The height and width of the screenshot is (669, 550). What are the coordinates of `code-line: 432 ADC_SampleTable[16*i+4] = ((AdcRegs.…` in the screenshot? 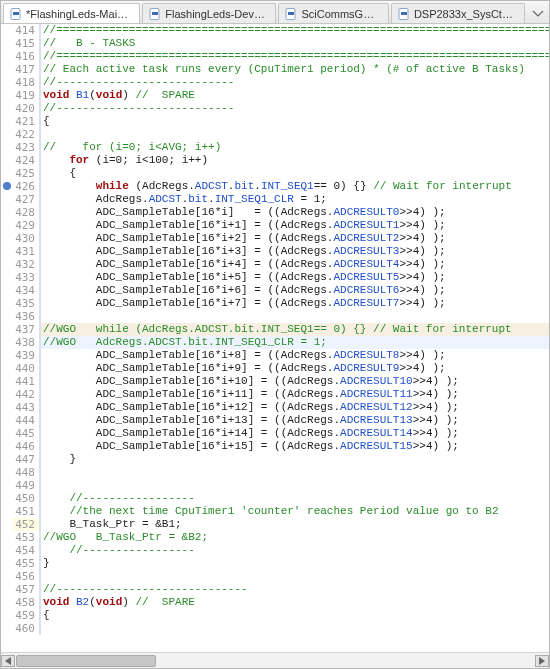 It's located at (275, 264).